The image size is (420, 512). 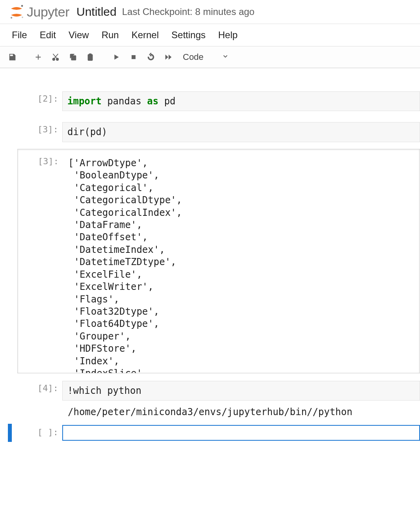 I want to click on interrupt-button, so click(x=134, y=57).